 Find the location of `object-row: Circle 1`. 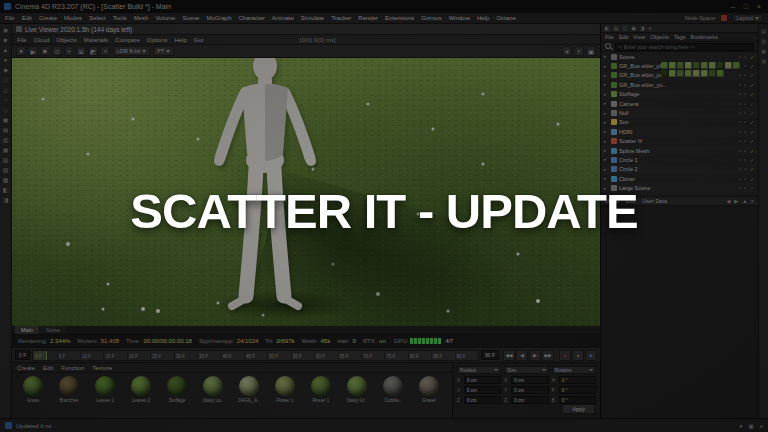

object-row: Circle 1 is located at coordinates (680, 160).